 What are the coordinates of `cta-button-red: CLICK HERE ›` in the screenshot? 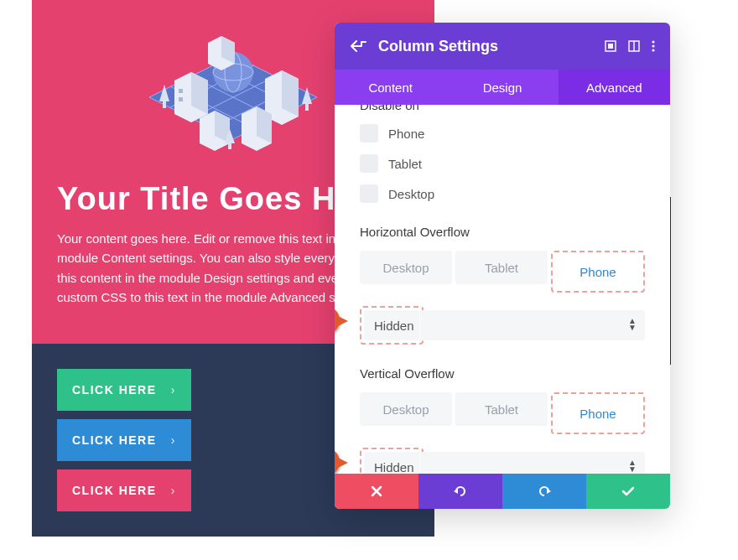 It's located at (124, 490).